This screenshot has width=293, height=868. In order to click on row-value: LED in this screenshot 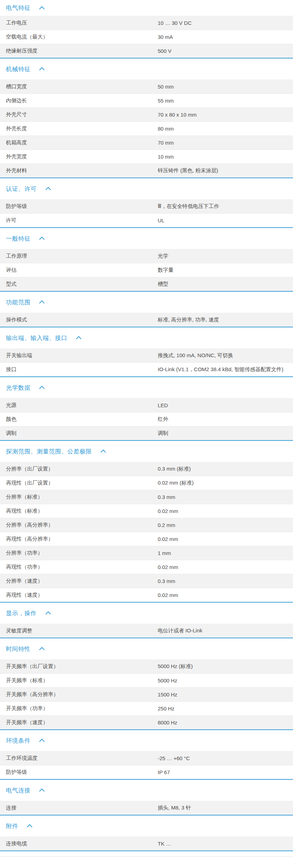, I will do `click(225, 405)`.